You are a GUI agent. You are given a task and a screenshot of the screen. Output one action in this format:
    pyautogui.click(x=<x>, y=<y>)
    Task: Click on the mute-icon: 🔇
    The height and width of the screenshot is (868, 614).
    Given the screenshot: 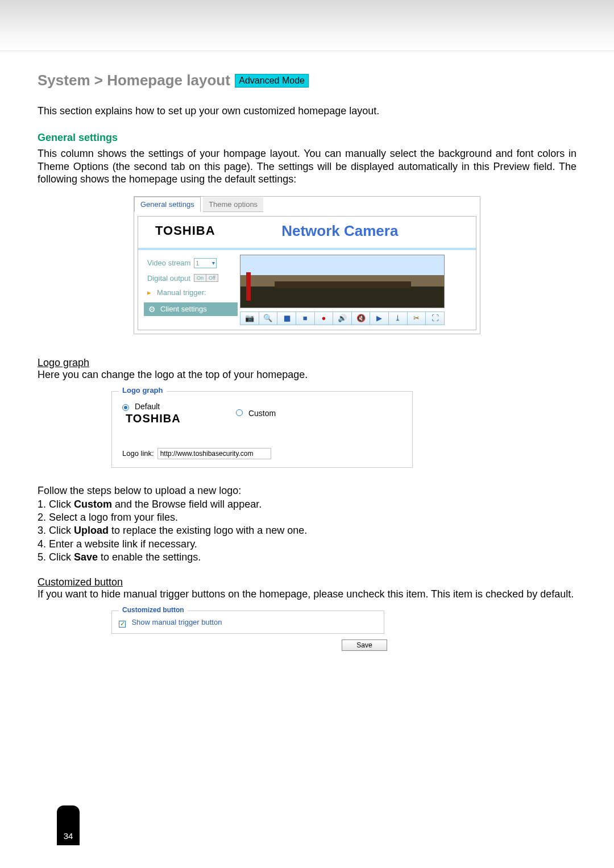 What is the action you would take?
    pyautogui.click(x=362, y=318)
    